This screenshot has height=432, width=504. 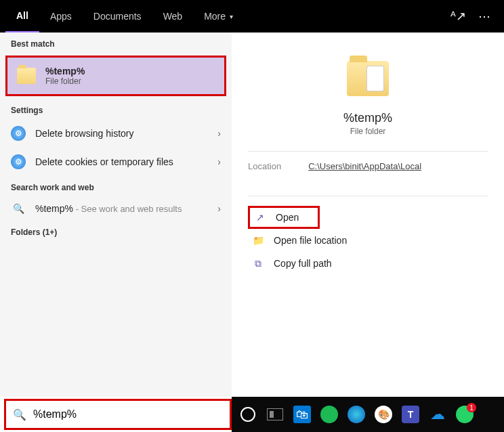 I want to click on copy-icon: ⧉, so click(x=258, y=263).